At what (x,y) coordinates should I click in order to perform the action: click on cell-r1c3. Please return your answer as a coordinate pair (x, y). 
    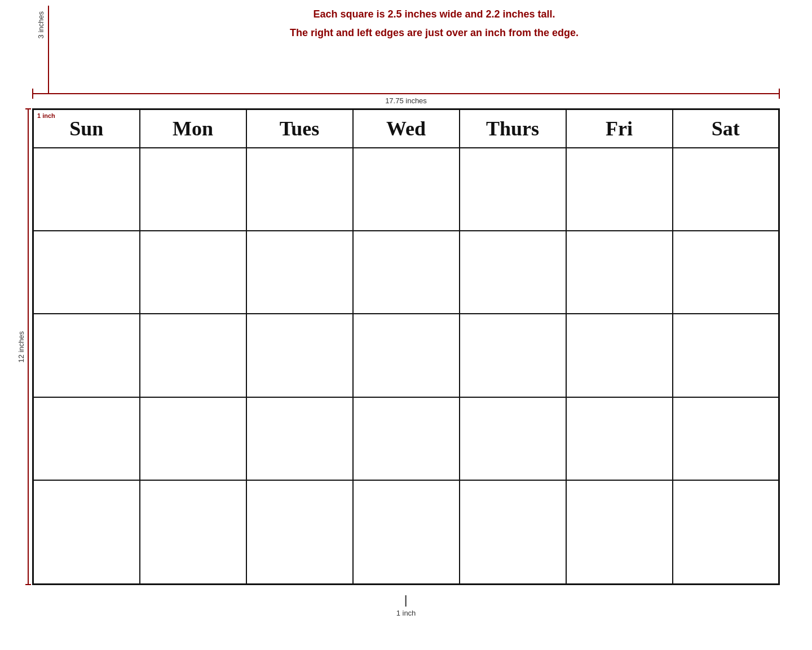
    Looking at the image, I should click on (300, 190).